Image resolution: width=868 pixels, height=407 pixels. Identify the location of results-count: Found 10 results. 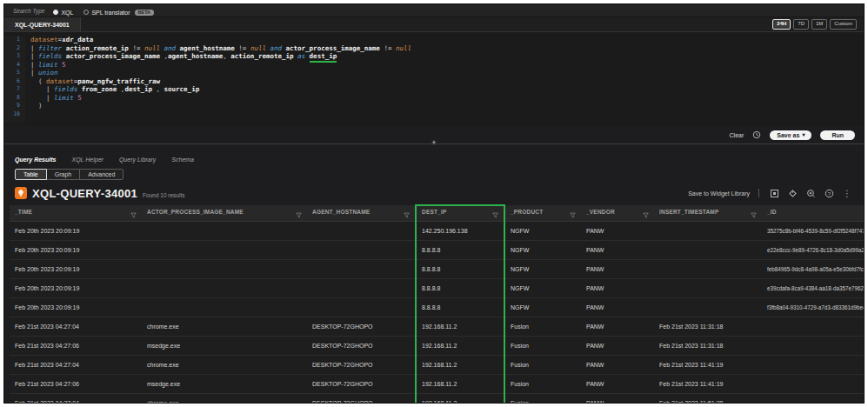
(164, 195).